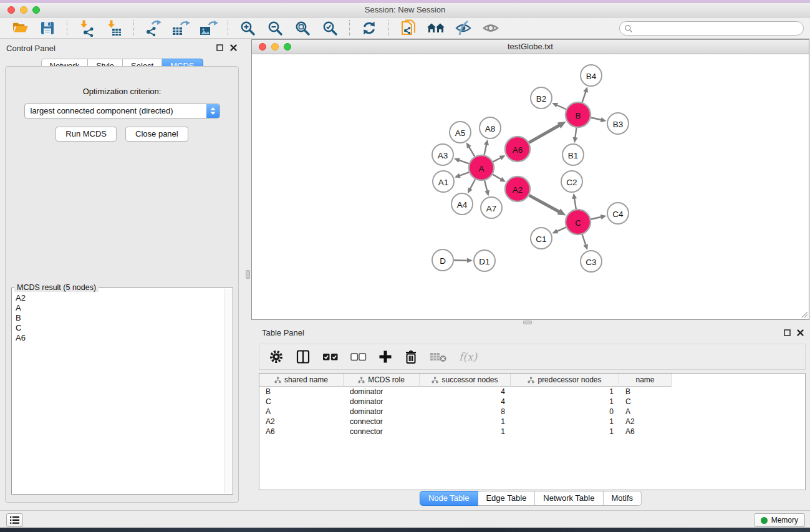 The height and width of the screenshot is (532, 810). I want to click on run-mcds-button: Run MCDS, so click(86, 134).